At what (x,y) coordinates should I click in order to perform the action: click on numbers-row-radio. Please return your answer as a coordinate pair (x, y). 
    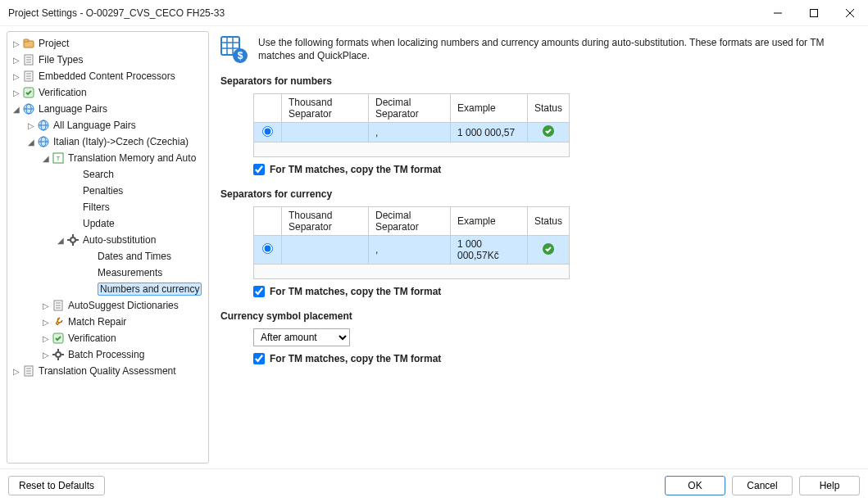
    Looking at the image, I should click on (267, 131).